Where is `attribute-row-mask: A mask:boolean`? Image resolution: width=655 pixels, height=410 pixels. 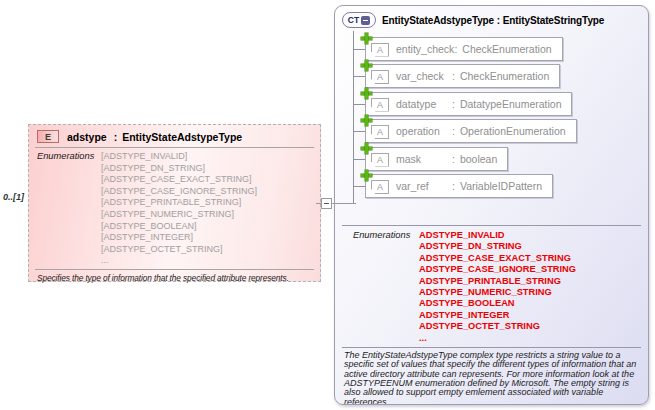
attribute-row-mask: A mask:boolean is located at coordinates (506, 159).